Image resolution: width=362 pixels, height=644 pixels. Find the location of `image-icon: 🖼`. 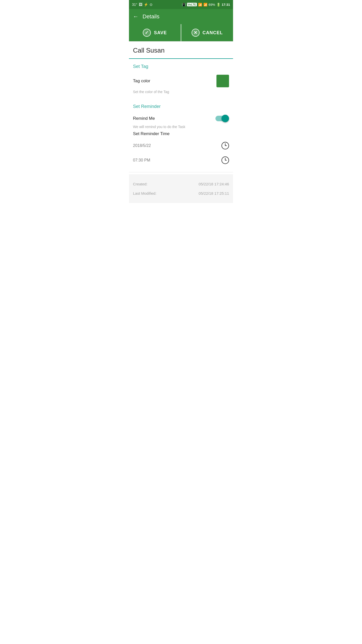

image-icon: 🖼 is located at coordinates (141, 5).